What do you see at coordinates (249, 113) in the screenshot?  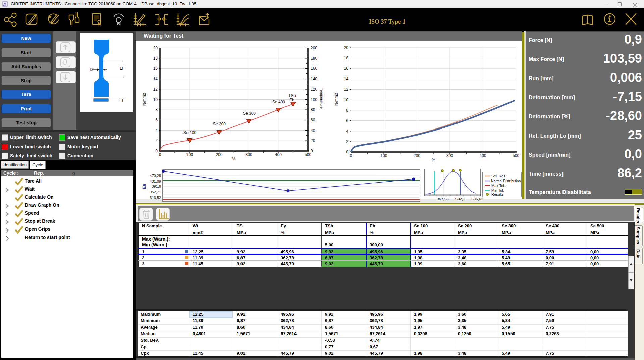 I see `svg-text: Se 300` at bounding box center [249, 113].